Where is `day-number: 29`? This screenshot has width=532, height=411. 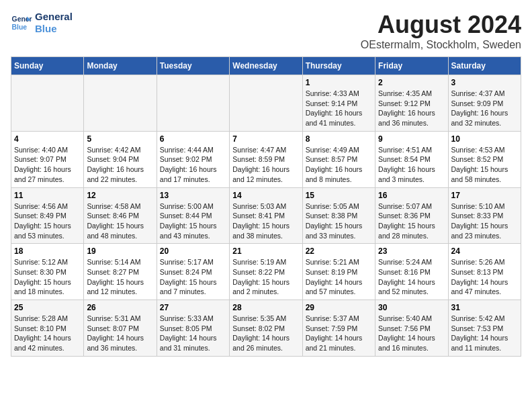
day-number: 29 is located at coordinates (339, 308).